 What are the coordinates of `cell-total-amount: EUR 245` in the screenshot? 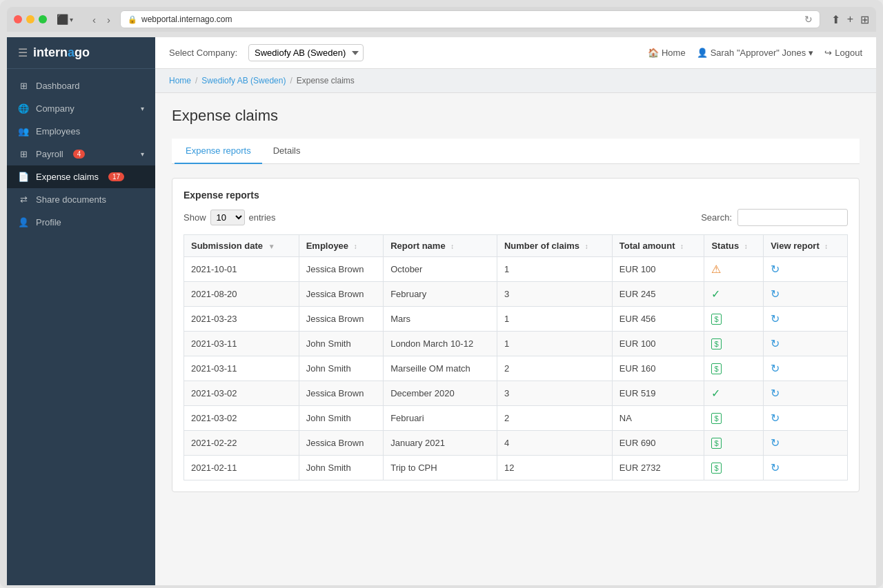 It's located at (658, 294).